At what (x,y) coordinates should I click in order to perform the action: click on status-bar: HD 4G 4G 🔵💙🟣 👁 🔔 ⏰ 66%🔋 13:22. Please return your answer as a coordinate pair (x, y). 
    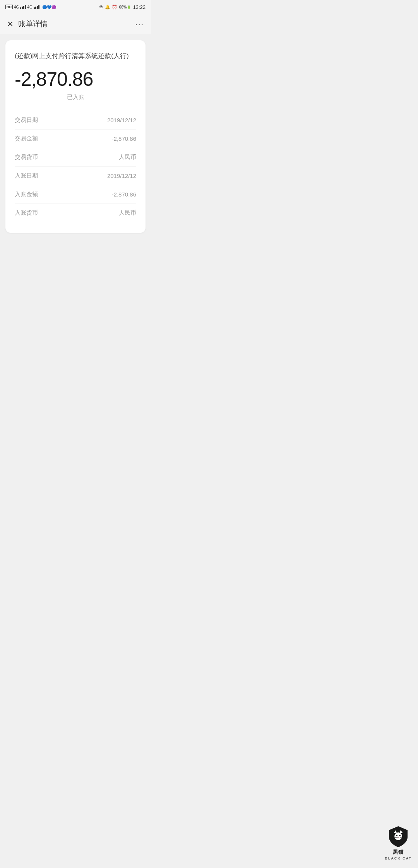
    Looking at the image, I should click on (75, 7).